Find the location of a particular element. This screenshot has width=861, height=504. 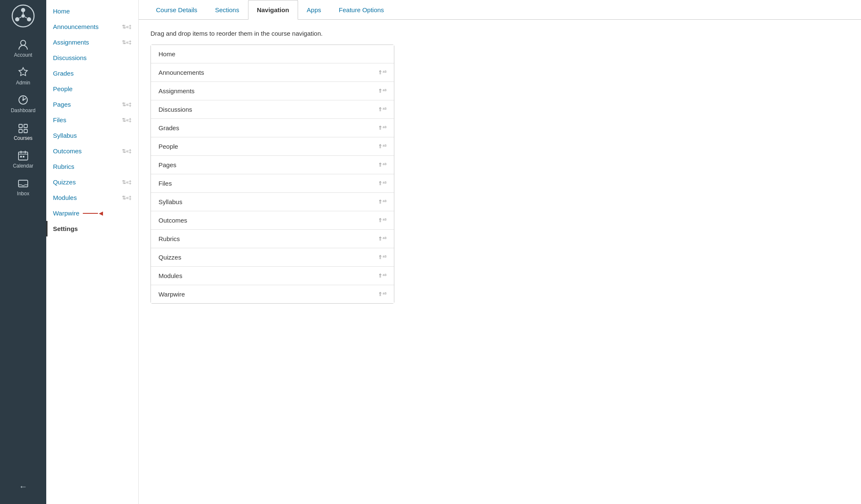

drag-icon-assignments: ⇅«‡ is located at coordinates (127, 42).